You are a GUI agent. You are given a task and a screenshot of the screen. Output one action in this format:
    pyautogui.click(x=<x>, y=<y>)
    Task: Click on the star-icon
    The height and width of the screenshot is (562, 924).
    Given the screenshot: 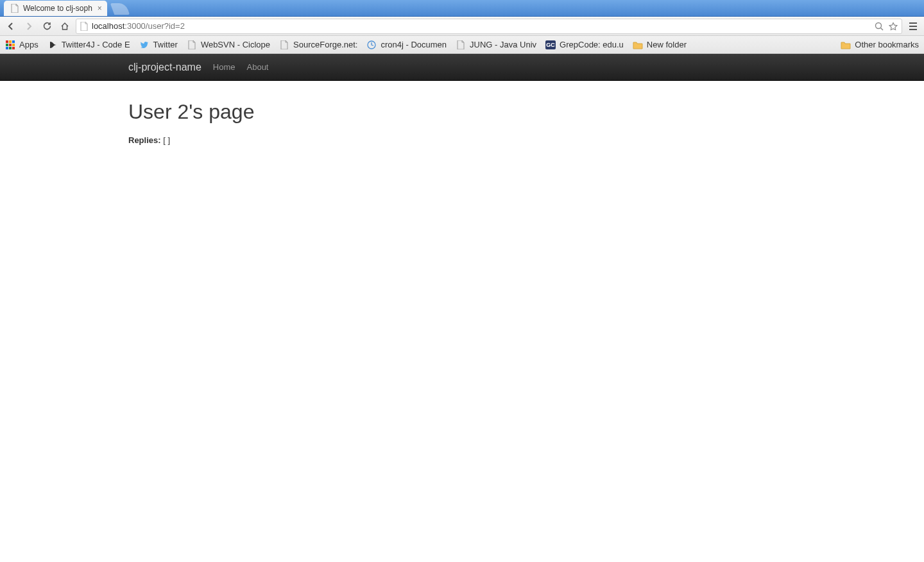 What is the action you would take?
    pyautogui.click(x=893, y=26)
    